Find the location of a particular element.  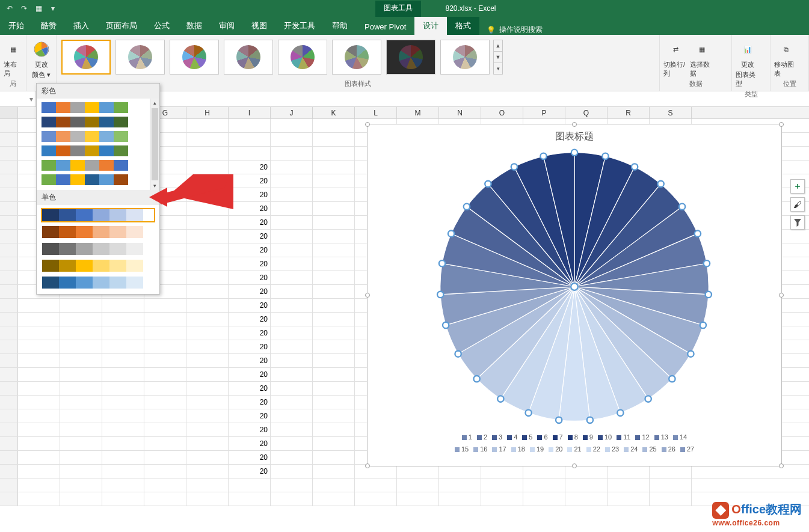

legend-item: 5 is located at coordinates (527, 437).